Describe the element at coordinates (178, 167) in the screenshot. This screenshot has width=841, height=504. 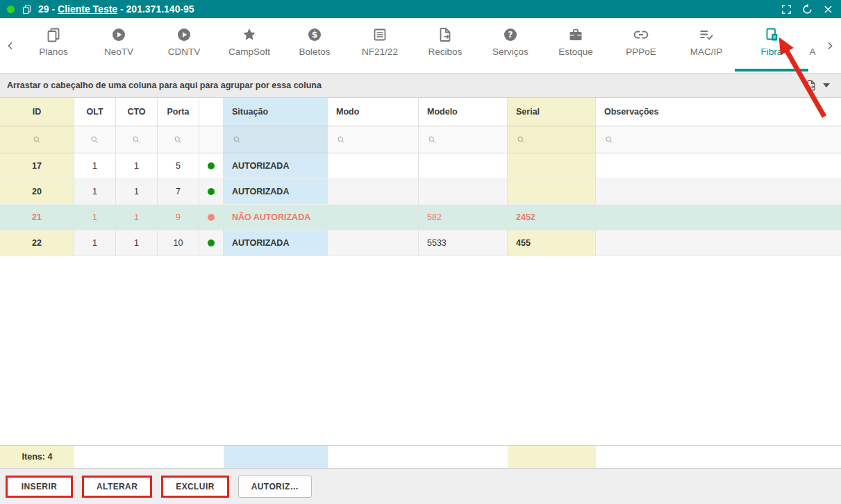
I see `cell-porta: 5` at that location.